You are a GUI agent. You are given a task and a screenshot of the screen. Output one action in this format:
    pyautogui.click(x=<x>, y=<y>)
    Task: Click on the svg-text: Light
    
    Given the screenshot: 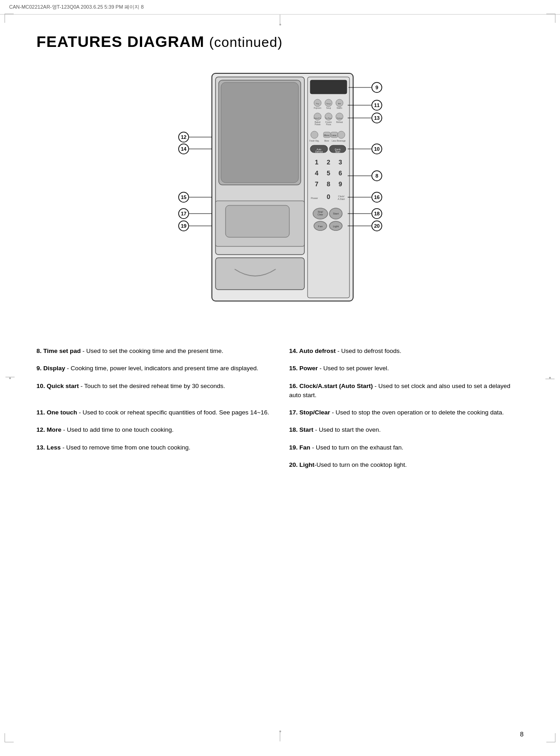 What is the action you would take?
    pyautogui.click(x=335, y=226)
    